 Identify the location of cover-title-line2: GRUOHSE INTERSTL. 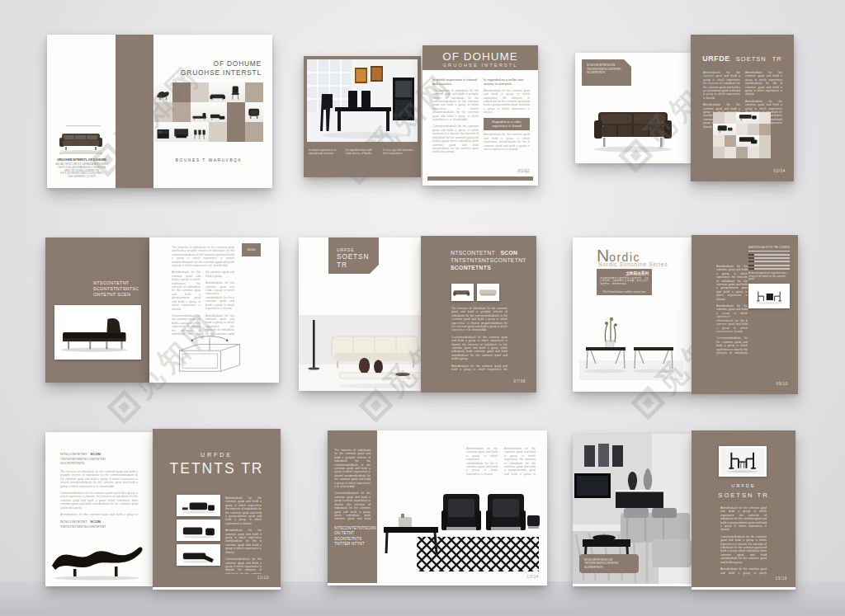
(208, 73).